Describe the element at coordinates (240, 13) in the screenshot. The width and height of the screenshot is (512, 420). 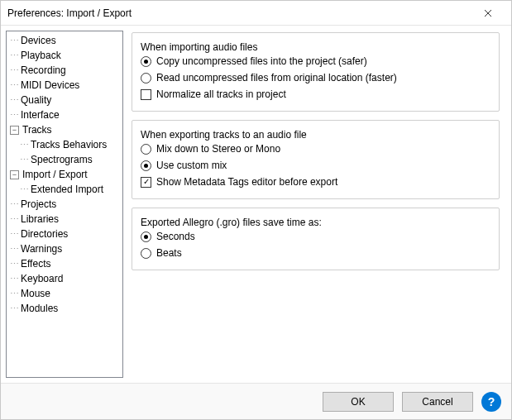
I see `window-title: Preferences: Import / Export` at that location.